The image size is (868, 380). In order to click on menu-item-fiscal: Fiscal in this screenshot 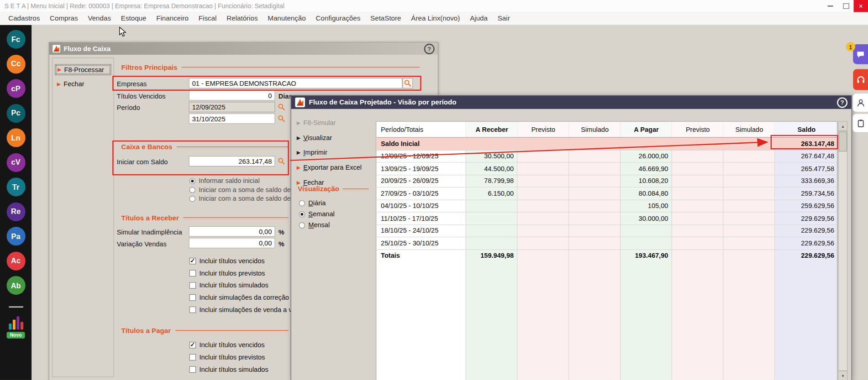, I will do `click(207, 18)`.